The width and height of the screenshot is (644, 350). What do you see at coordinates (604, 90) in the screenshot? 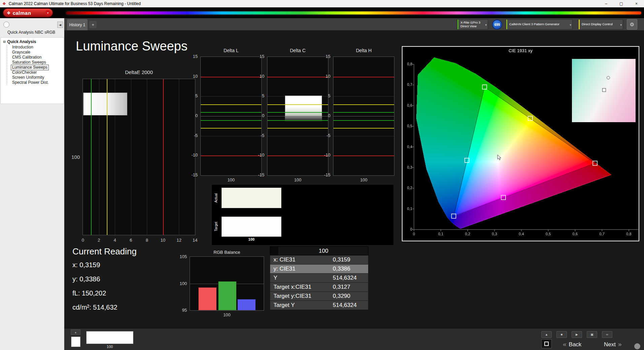
I see `inset-measured-marker` at bounding box center [604, 90].